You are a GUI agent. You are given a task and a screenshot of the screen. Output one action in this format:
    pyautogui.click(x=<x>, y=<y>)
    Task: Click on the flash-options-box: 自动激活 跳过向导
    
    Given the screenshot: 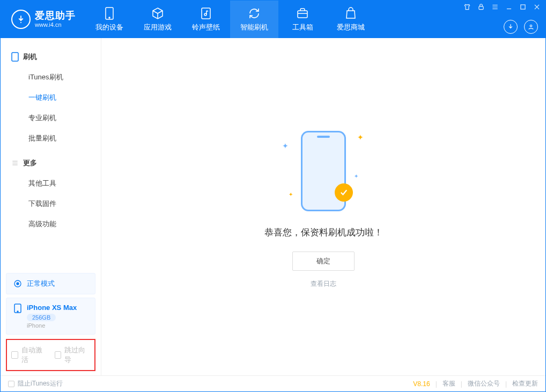 What is the action you would take?
    pyautogui.click(x=50, y=355)
    